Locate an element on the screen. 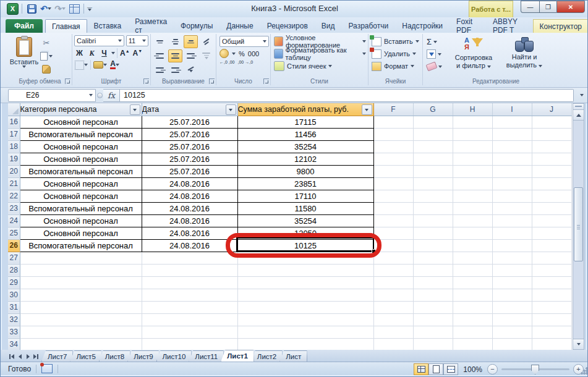 This screenshot has height=377, width=588. cell-sum: 35254 is located at coordinates (305, 221).